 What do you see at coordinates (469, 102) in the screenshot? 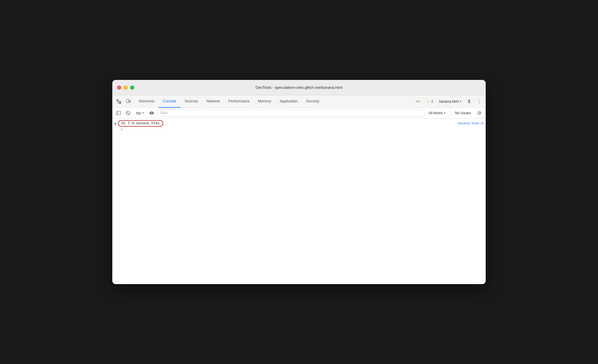
I see `devtools-settings-button` at bounding box center [469, 102].